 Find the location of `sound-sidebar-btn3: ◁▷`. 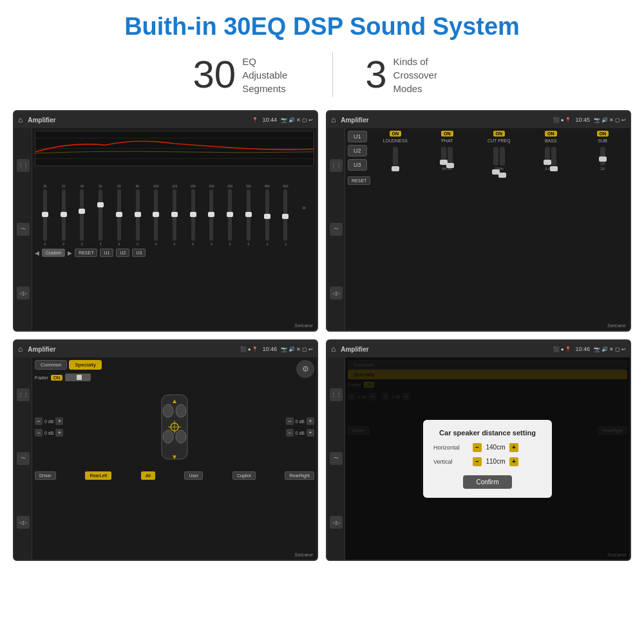

sound-sidebar-btn3: ◁▷ is located at coordinates (23, 522).